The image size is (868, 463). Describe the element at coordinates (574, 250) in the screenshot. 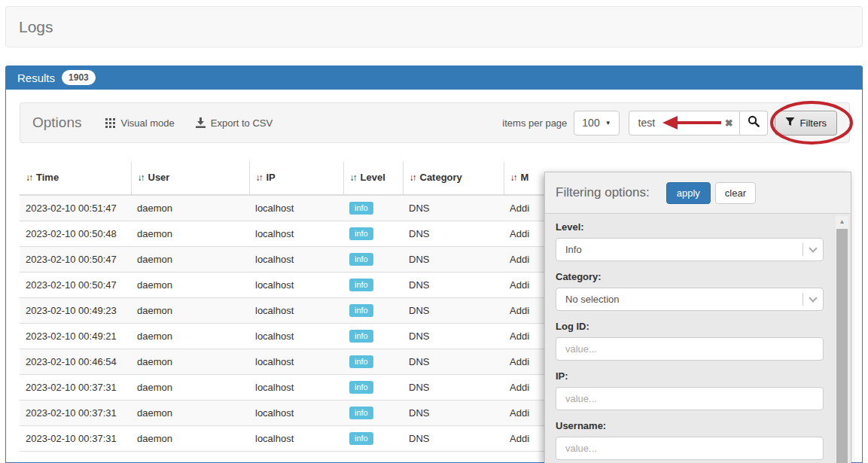

I see `selected-value: Info` at that location.